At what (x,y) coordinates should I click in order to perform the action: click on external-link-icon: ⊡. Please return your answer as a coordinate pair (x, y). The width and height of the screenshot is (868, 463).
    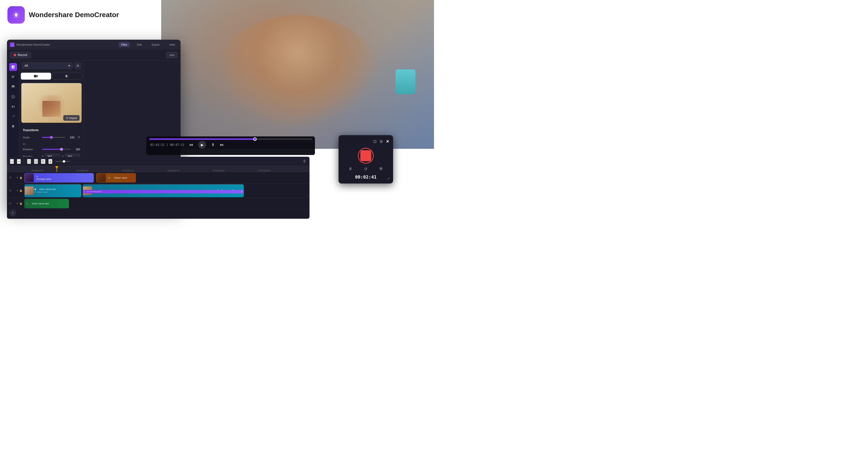
    Looking at the image, I should click on (375, 142).